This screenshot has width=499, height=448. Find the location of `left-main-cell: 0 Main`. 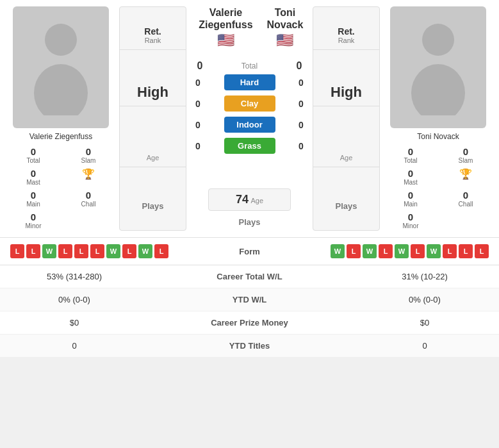

left-main-cell: 0 Main is located at coordinates (33, 199).